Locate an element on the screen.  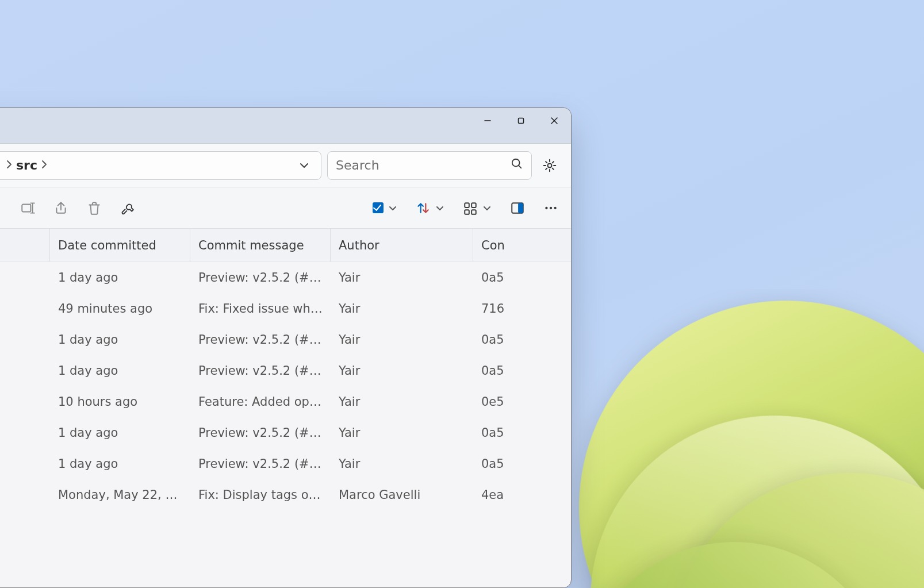
delete-button is located at coordinates (94, 208).